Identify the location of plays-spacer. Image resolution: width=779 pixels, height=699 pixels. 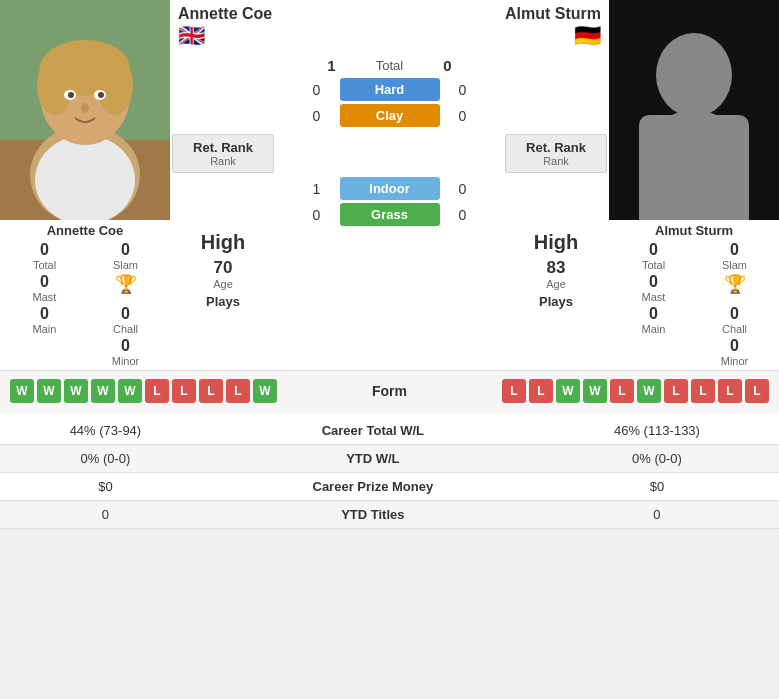
(390, 302).